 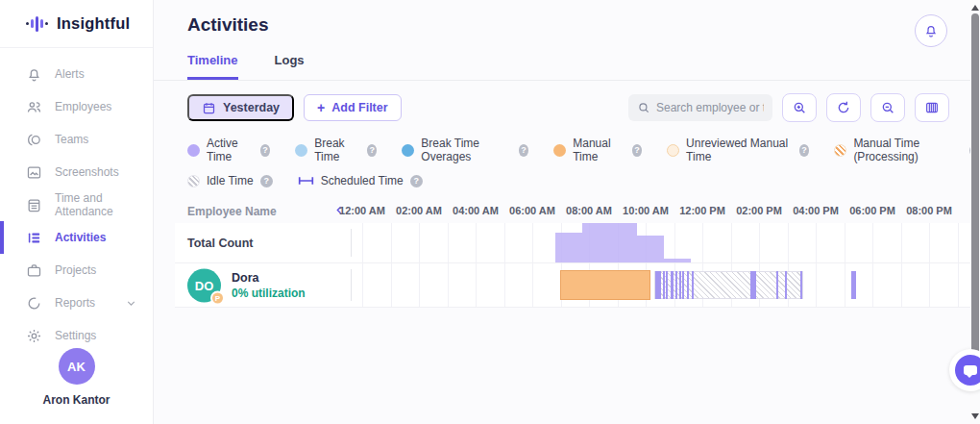 I want to click on chat-bubble-icon, so click(x=968, y=370).